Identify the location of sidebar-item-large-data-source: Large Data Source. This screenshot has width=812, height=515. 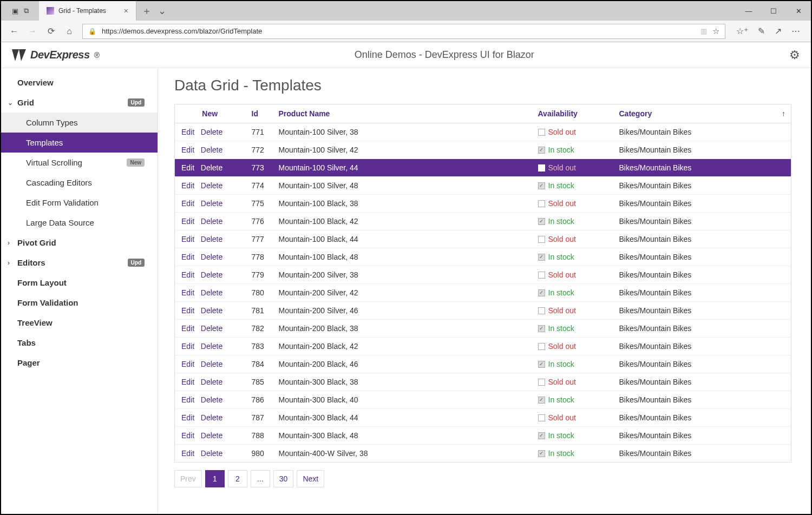
(79, 223).